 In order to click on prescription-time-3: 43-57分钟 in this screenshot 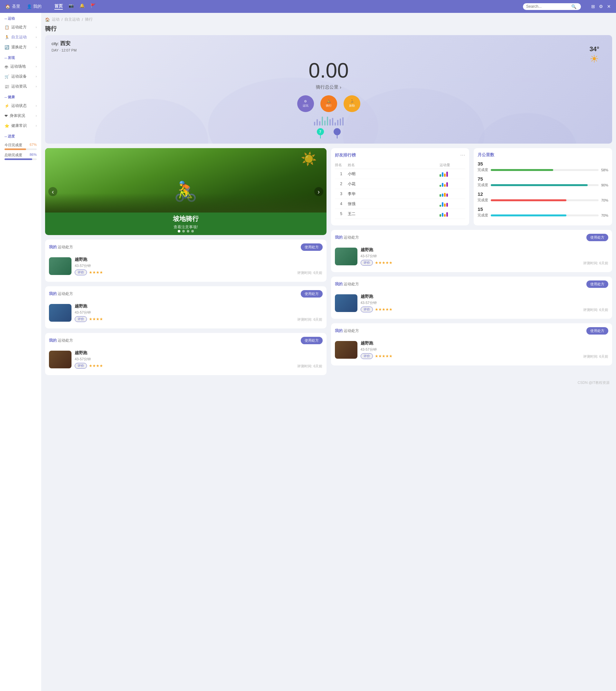, I will do `click(184, 313)`.